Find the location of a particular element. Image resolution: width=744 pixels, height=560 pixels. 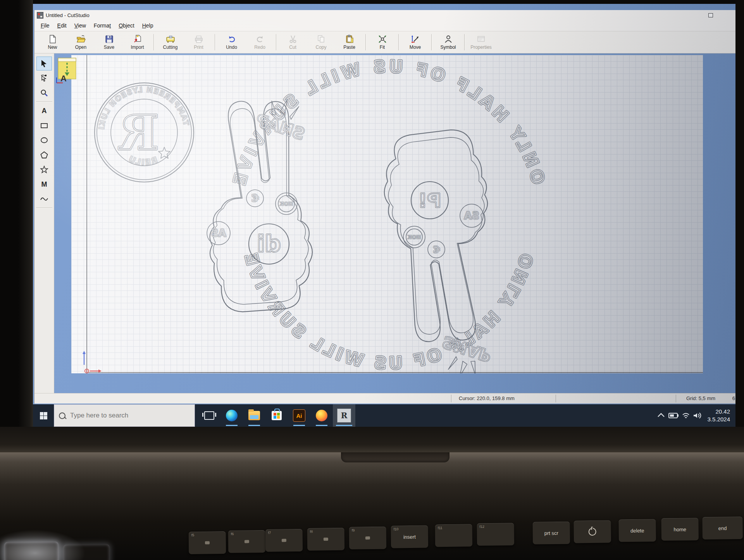

windows-logo-icon is located at coordinates (43, 416).